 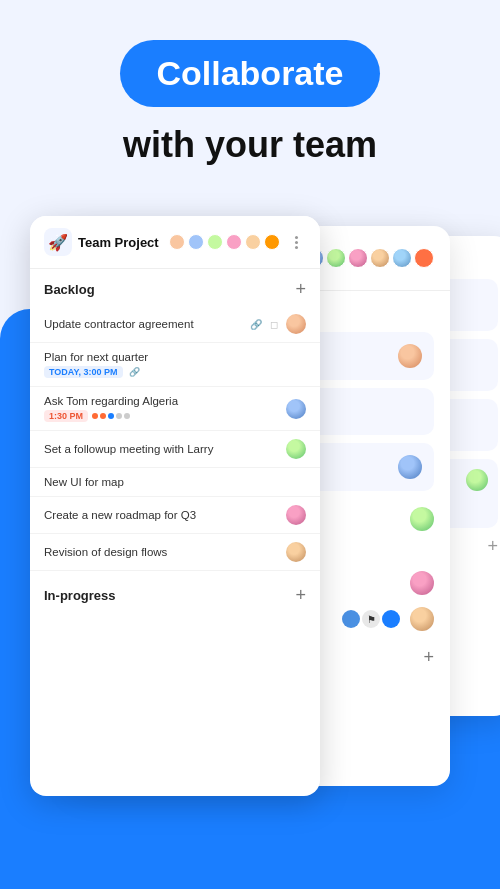 I want to click on task2-tag: TODAY, 3:00 PM, so click(x=84, y=372).